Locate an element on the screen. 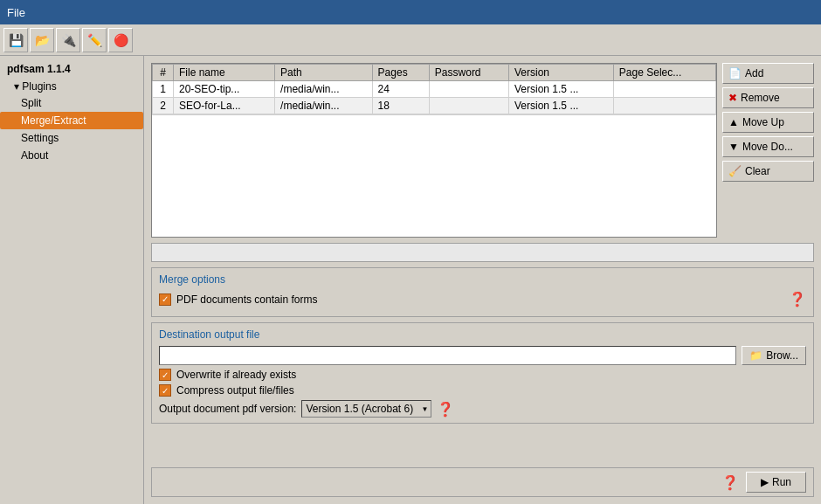 Image resolution: width=821 pixels, height=504 pixels. add-icon: 📄 is located at coordinates (735, 73).